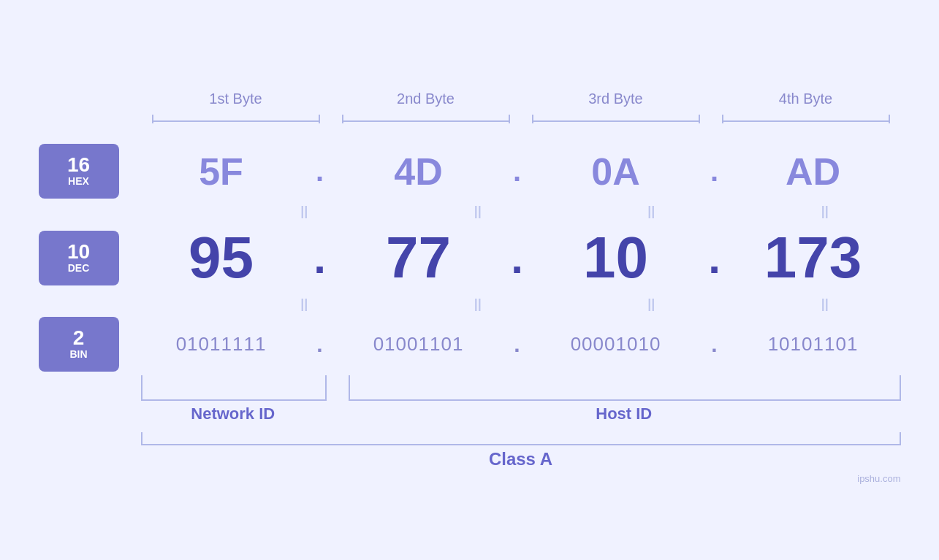 This screenshot has width=939, height=560. Describe the element at coordinates (426, 99) in the screenshot. I see `byte-header-2: 2nd Byte` at that location.